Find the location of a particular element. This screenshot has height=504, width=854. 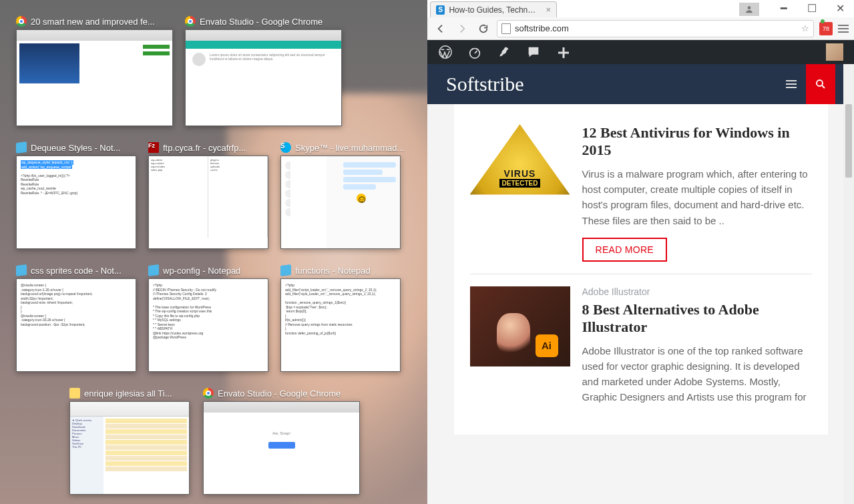

comments-icon is located at coordinates (533, 52).